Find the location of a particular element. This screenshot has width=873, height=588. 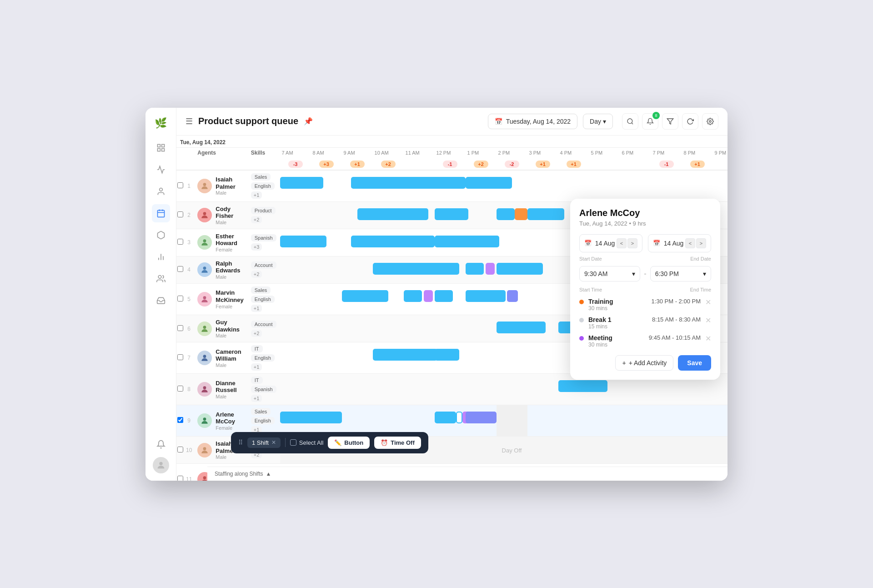

sidebar-item-schedule is located at coordinates (161, 213).